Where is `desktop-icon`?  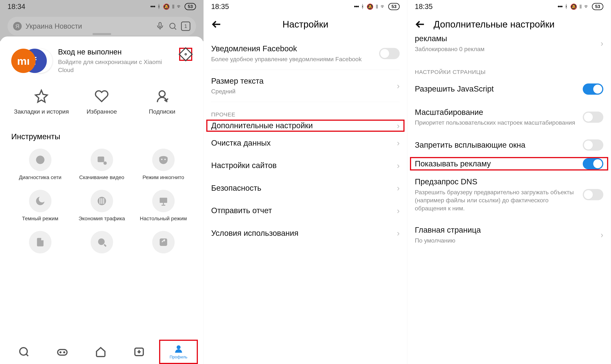
desktop-icon is located at coordinates (163, 201).